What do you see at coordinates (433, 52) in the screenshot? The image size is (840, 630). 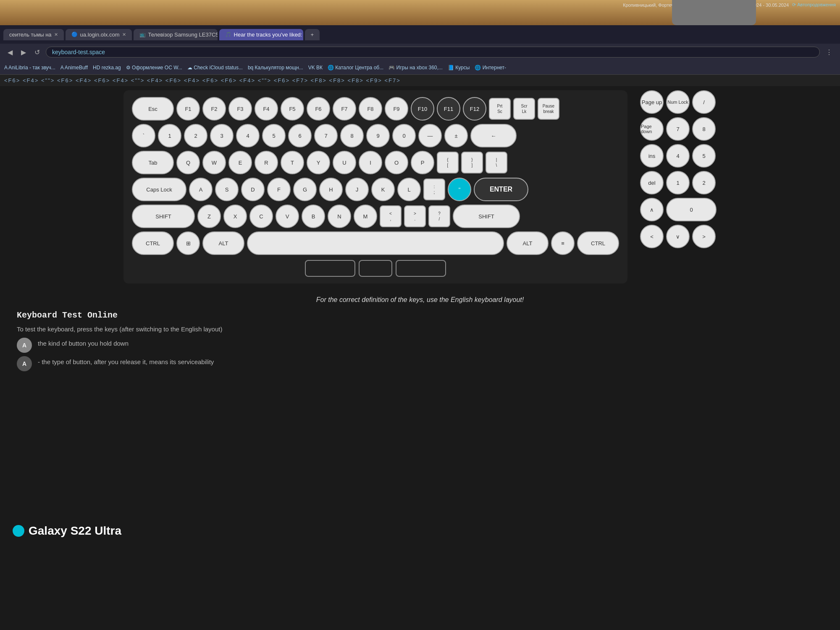 I see `address-bar: keyboard-test.space` at bounding box center [433, 52].